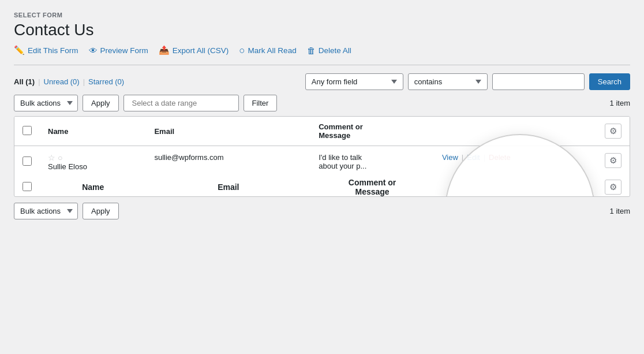 This screenshot has width=644, height=354. What do you see at coordinates (181, 103) in the screenshot?
I see `date-range-input` at bounding box center [181, 103].